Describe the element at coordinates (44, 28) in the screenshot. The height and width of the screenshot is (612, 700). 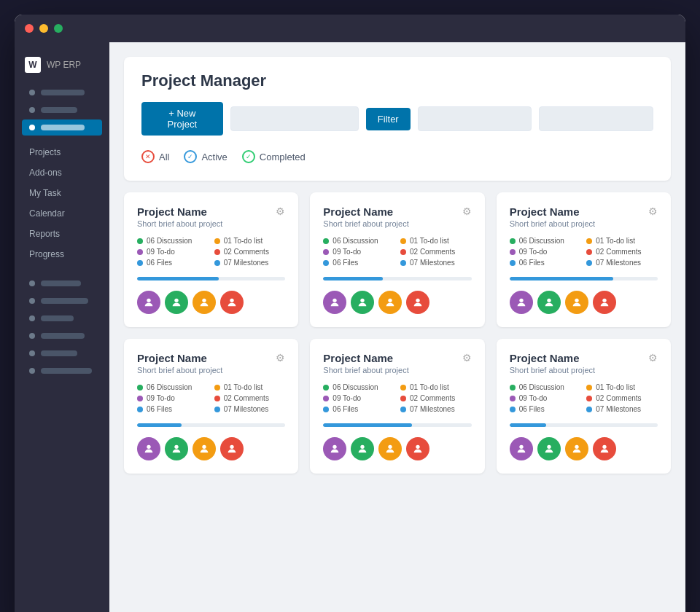
I see `minimize-dot` at that location.